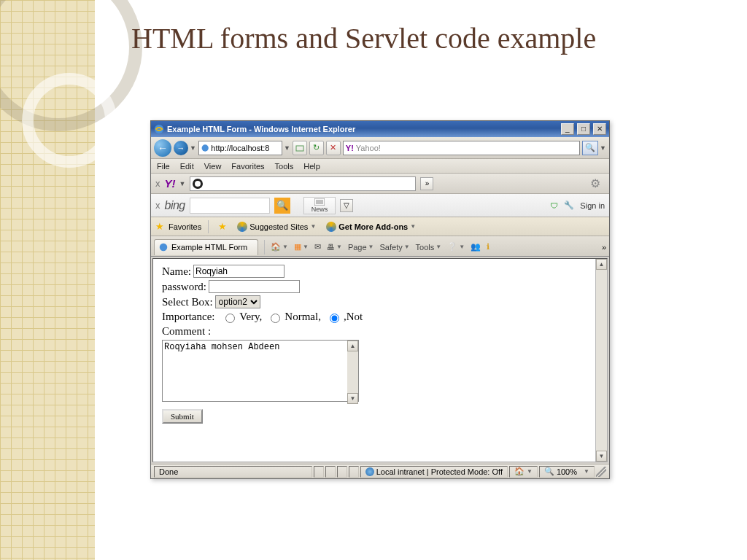 This screenshot has height=560, width=747. Describe the element at coordinates (350, 148) in the screenshot. I see `yahoo-icon: Y!` at that location.